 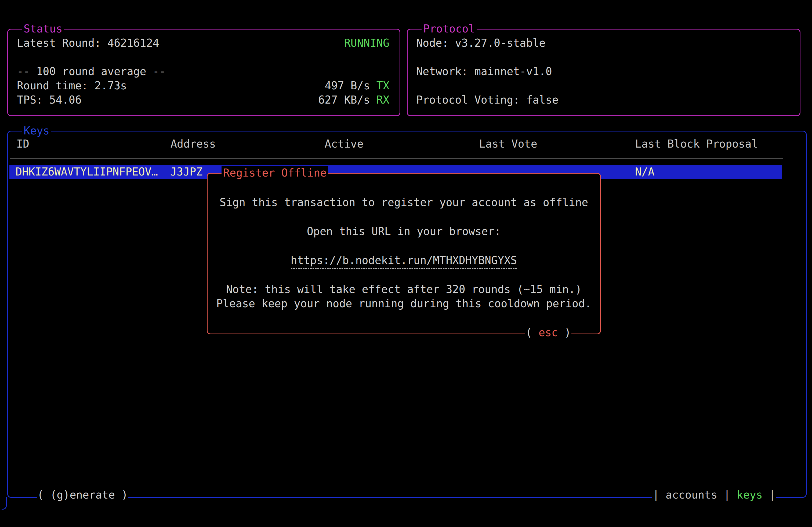 I want to click on modal-url-line: https://b.nodekit.run/MTHXDHYBNGYXS, so click(x=404, y=260).